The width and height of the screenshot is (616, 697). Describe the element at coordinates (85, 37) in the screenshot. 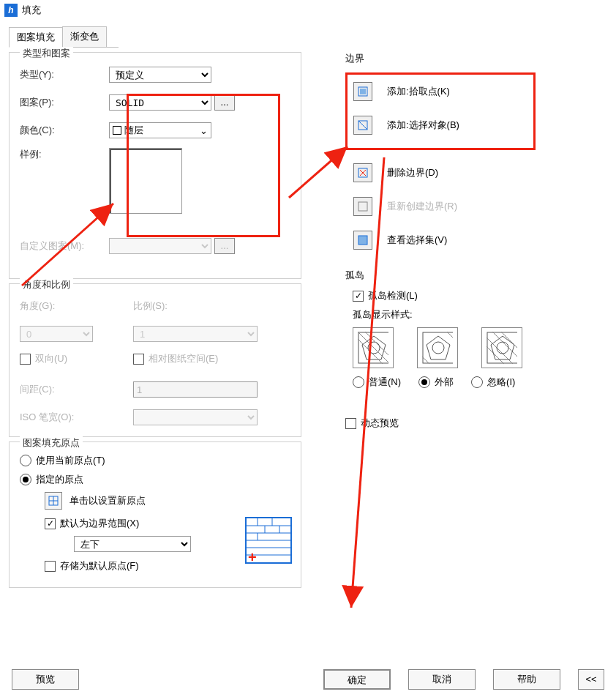

I see `tab-gradient: 渐变色` at that location.